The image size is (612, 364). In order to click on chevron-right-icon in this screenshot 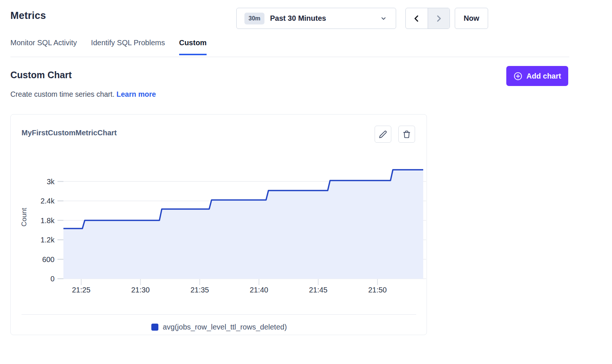, I will do `click(439, 19)`.